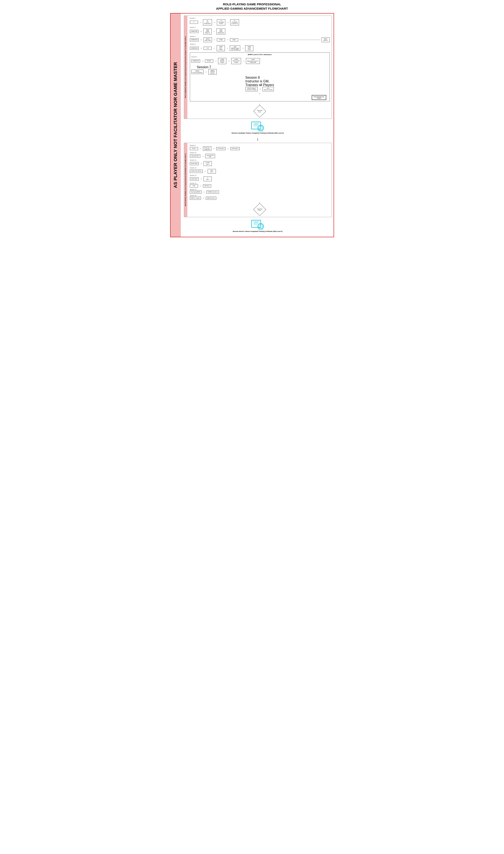 The height and width of the screenshot is (854, 504). I want to click on node-ntye-adv3: NTYE Adv 3, so click(235, 149).